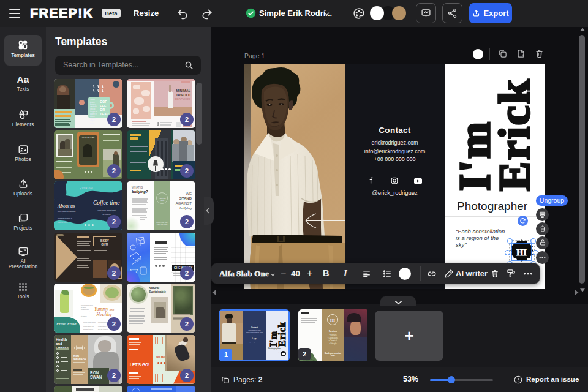 This screenshot has width=588, height=392. I want to click on svg-text: “Each constellation, so click(480, 232).